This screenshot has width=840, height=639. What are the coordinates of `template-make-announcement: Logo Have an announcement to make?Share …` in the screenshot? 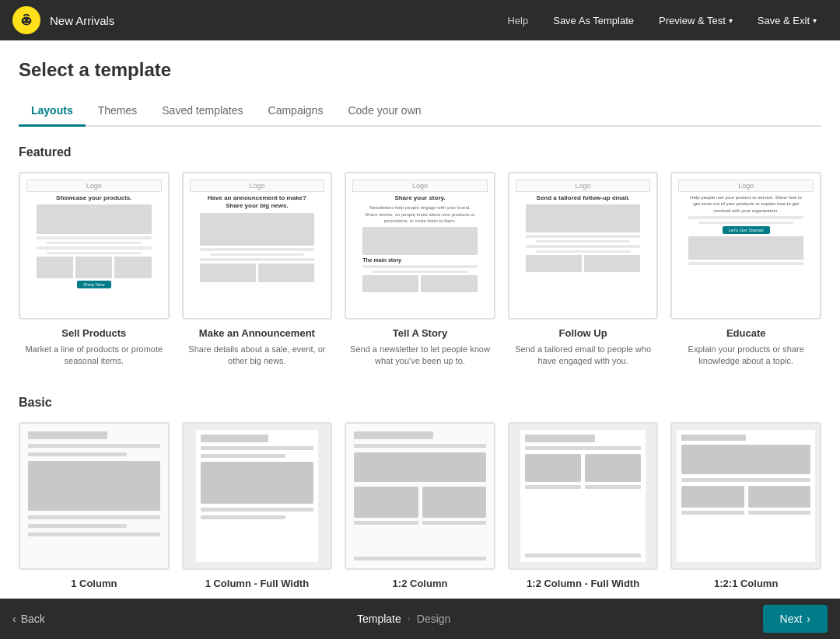 It's located at (257, 271).